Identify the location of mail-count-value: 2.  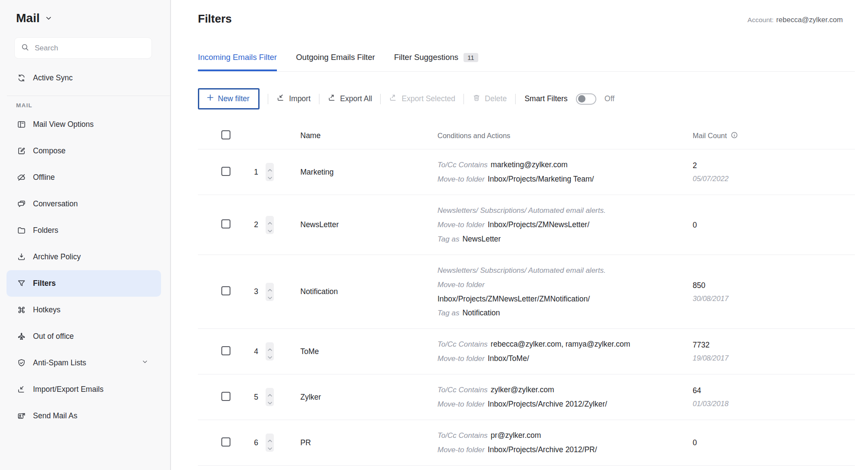
(774, 165).